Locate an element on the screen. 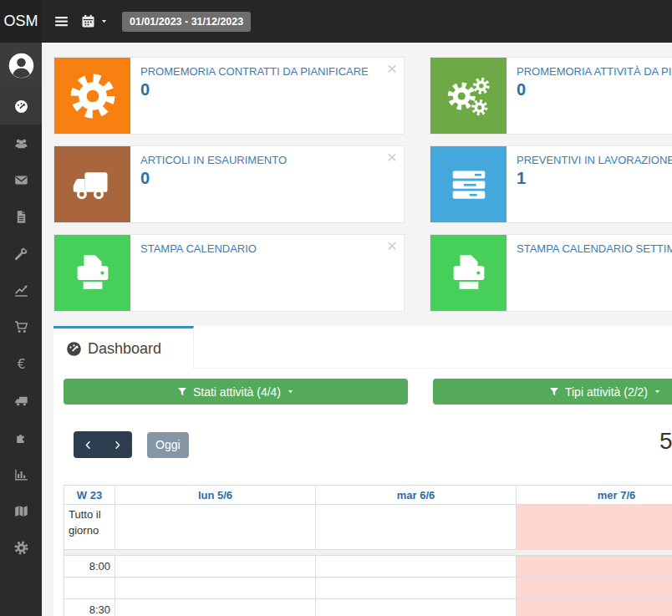 The height and width of the screenshot is (616, 672). widget-card: STAMPA CALENDARIO × is located at coordinates (229, 272).